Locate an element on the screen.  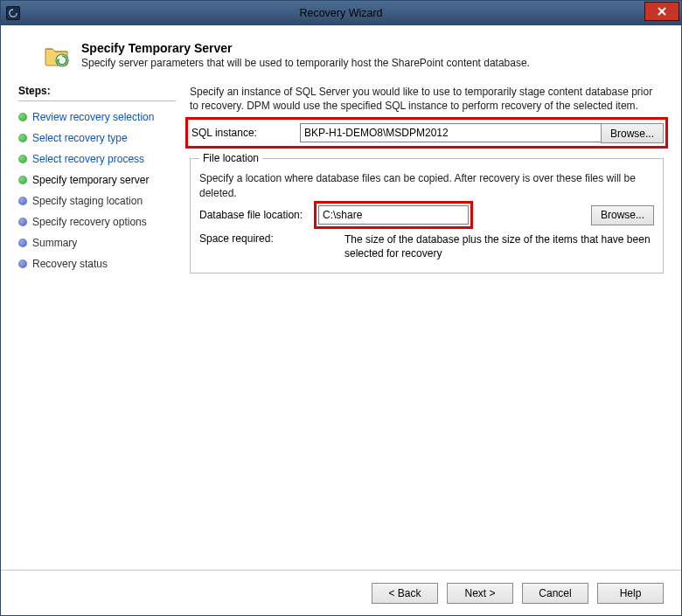
app-icon is located at coordinates (13, 13).